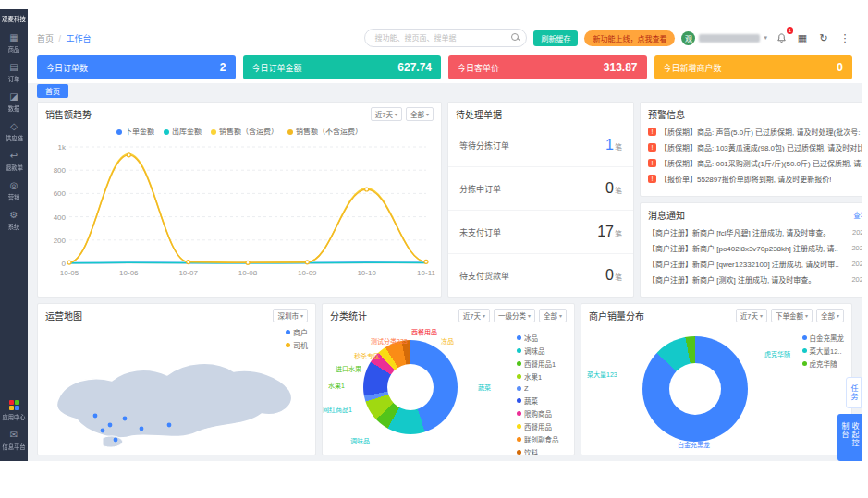 The width and height of the screenshot is (868, 498). I want to click on account-menu: 观 ▾, so click(725, 39).